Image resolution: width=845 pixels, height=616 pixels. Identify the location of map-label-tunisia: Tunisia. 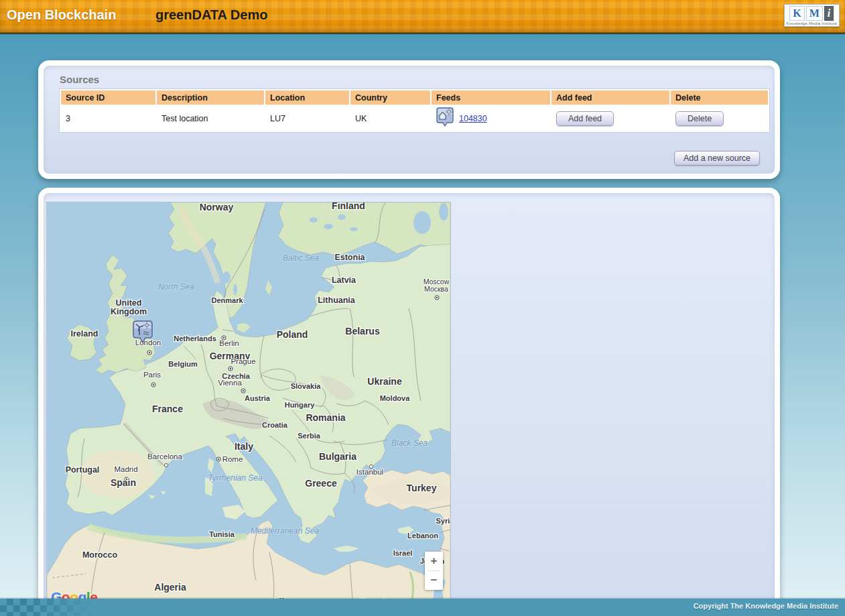
(222, 534).